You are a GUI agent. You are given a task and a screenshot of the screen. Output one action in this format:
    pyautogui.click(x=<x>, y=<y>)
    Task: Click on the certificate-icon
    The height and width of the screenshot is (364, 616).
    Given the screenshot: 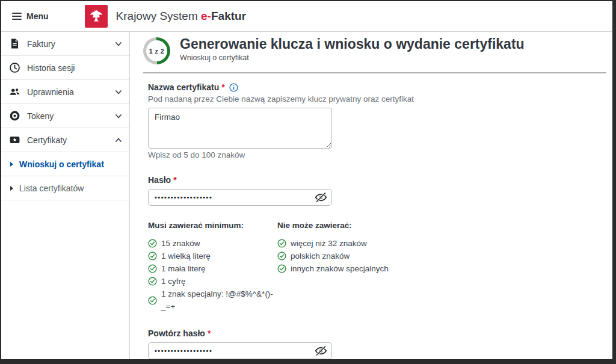 What is the action you would take?
    pyautogui.click(x=14, y=140)
    